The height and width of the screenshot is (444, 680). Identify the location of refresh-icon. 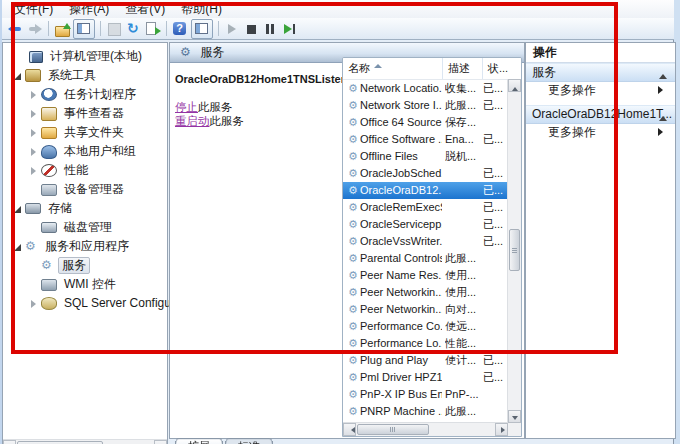
(134, 29).